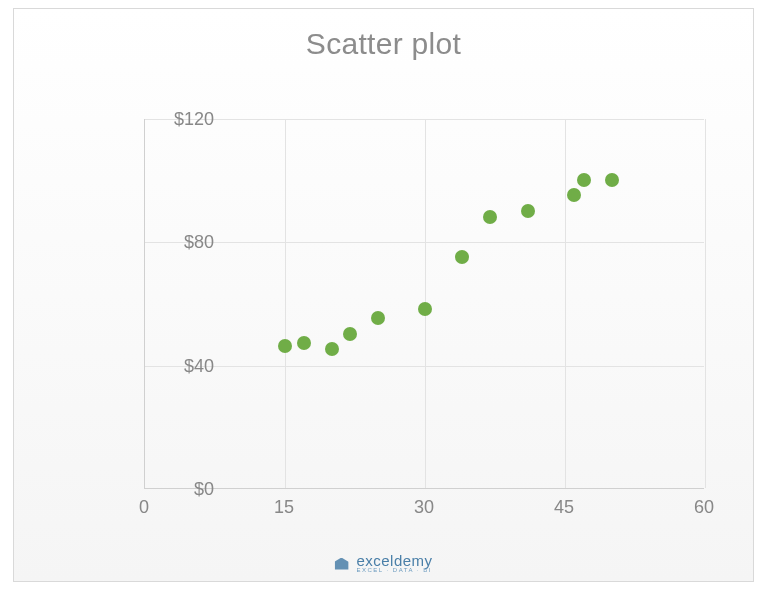 The width and height of the screenshot is (767, 590). Describe the element at coordinates (164, 490) in the screenshot. I see `y-tick-label: $0` at that location.